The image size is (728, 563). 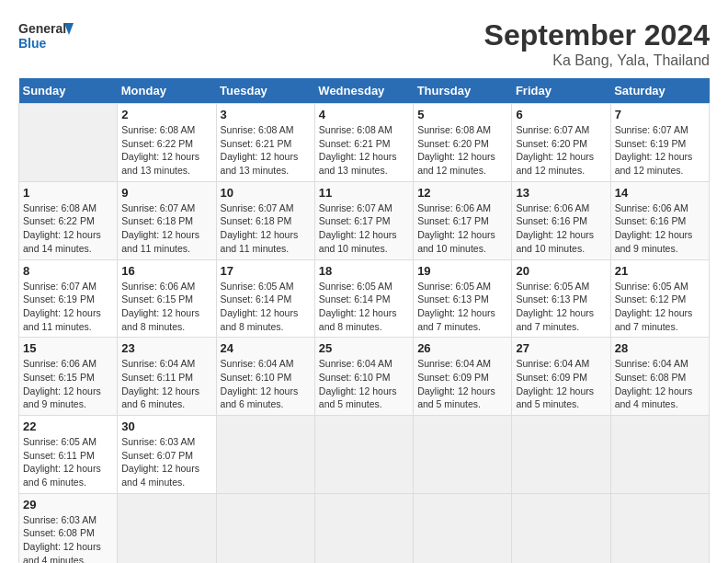 What do you see at coordinates (265, 377) in the screenshot?
I see `calendar-cell: 24Sunrise: 6:04 AM Sunset: 6:10 PM Dayli…` at bounding box center [265, 377].